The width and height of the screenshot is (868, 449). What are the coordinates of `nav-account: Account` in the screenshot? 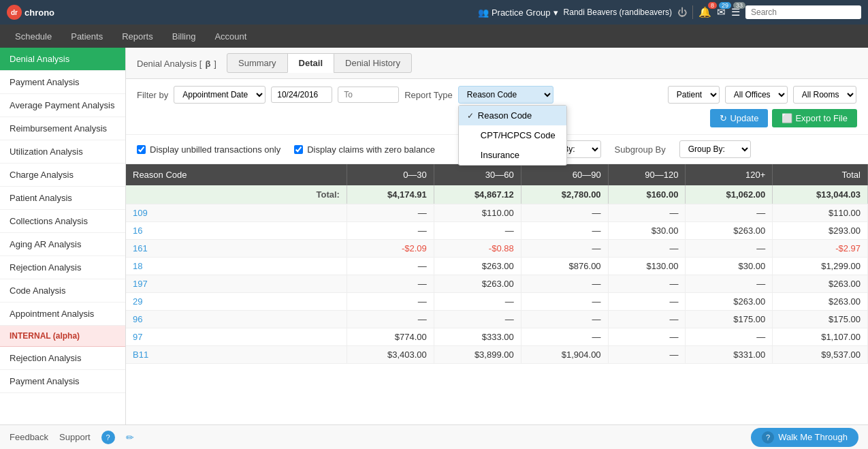 It's located at (230, 37).